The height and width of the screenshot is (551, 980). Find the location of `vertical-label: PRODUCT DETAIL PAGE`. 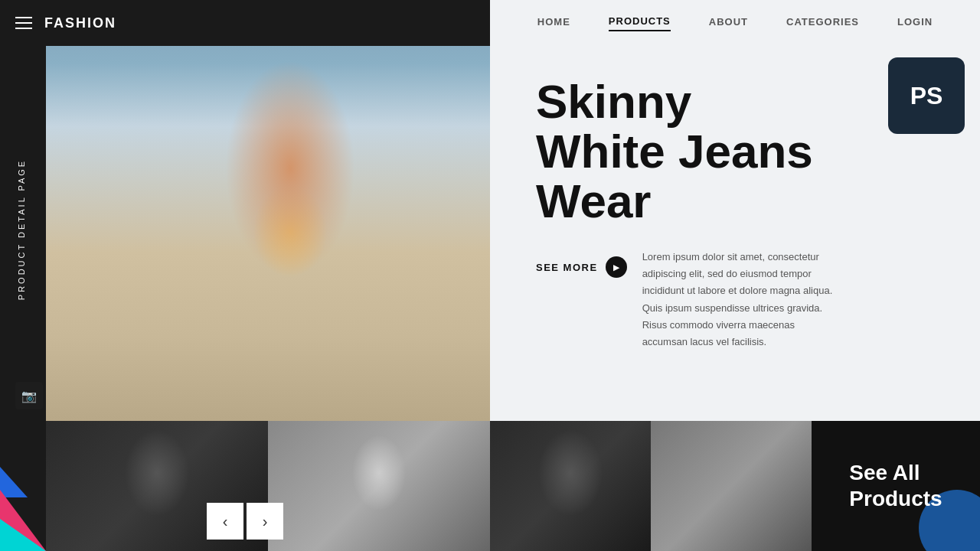

vertical-label: PRODUCT DETAIL PAGE is located at coordinates (21, 230).